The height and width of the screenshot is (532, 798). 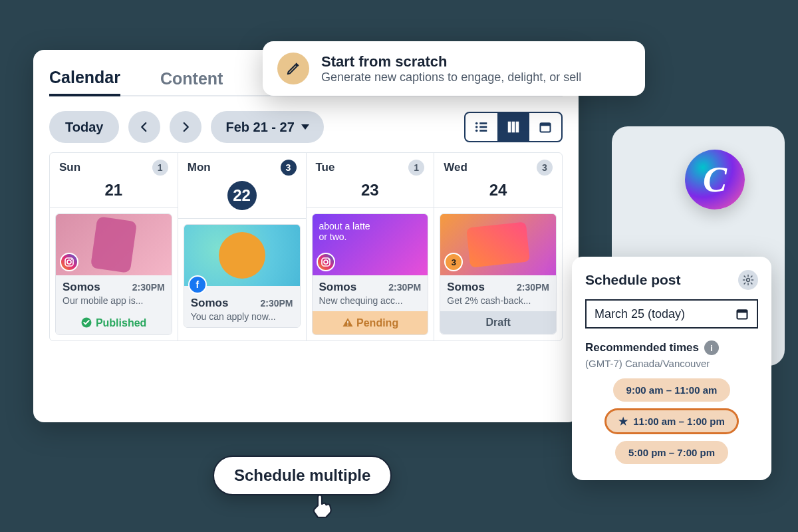 What do you see at coordinates (186, 127) in the screenshot?
I see `chevron-right-icon` at bounding box center [186, 127].